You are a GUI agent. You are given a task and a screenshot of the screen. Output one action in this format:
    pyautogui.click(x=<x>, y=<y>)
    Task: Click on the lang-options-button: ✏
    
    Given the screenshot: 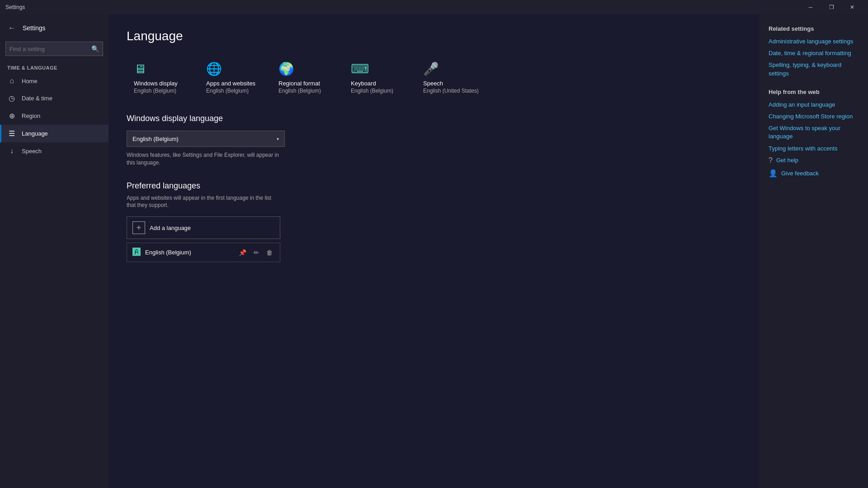 What is the action you would take?
    pyautogui.click(x=256, y=253)
    